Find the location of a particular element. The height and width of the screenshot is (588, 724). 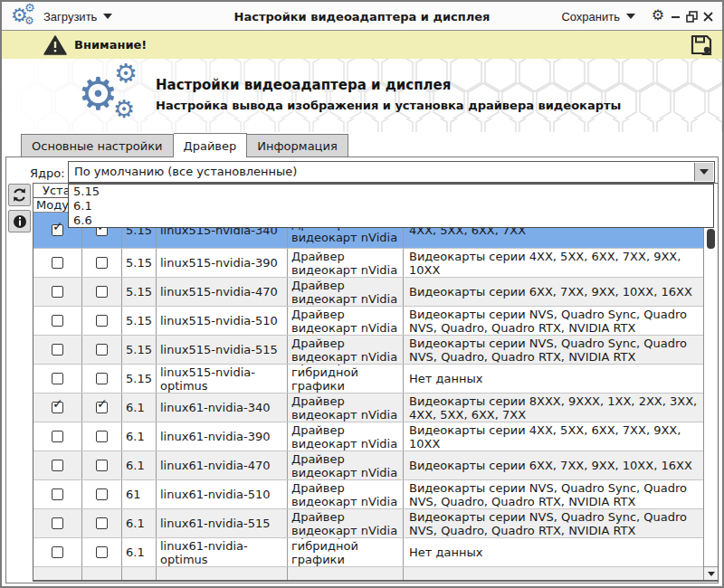

kernel-option: 6.6 is located at coordinates (391, 221).